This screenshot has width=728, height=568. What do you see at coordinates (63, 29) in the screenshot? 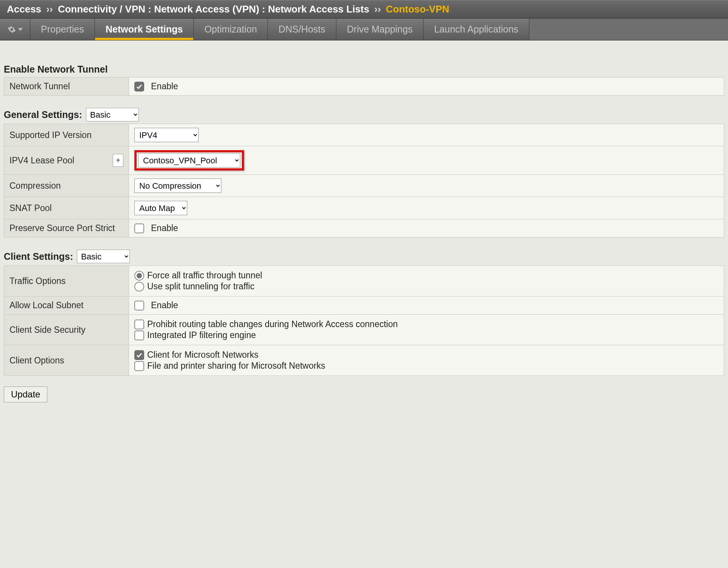
I see `tab-properties: Properties` at bounding box center [63, 29].